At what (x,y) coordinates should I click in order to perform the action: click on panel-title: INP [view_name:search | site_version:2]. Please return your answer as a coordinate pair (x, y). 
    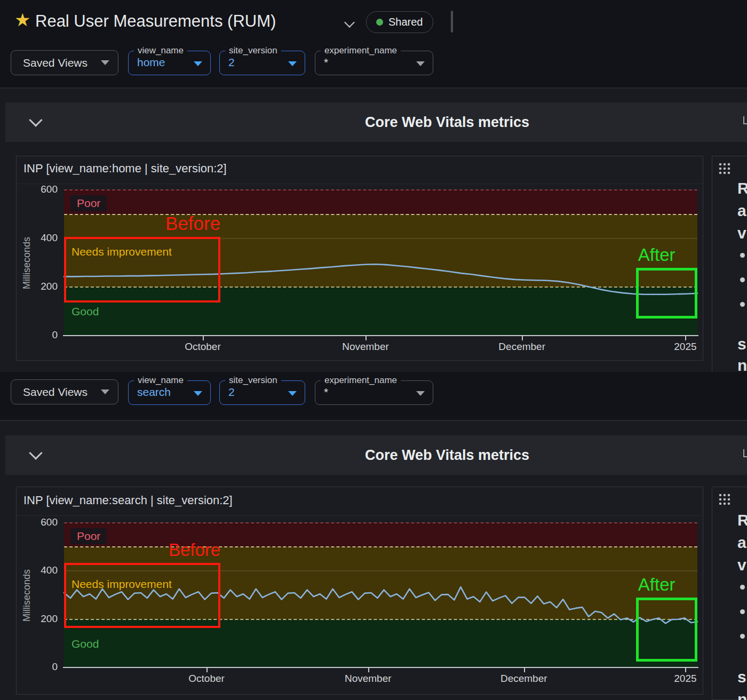
    Looking at the image, I should click on (128, 500).